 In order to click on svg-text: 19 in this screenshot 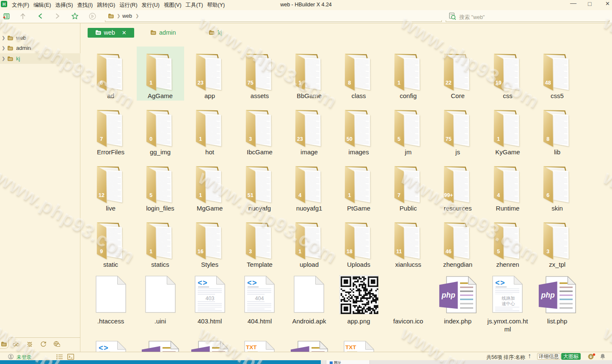, I will do `click(499, 83)`.